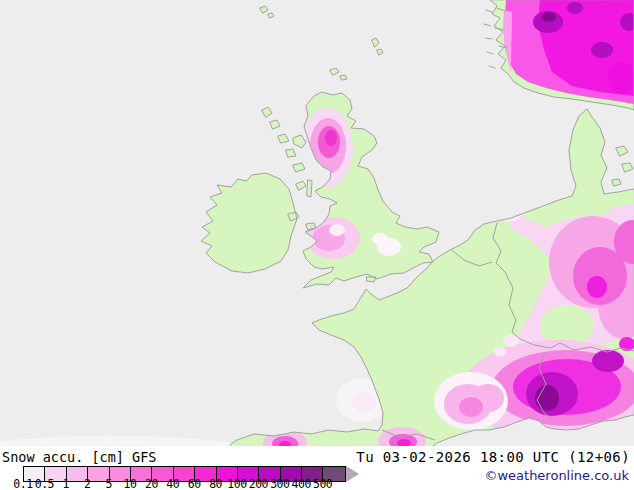 The height and width of the screenshot is (490, 634). I want to click on legend-title: Snow accu. [cm] GFS, so click(79, 457).